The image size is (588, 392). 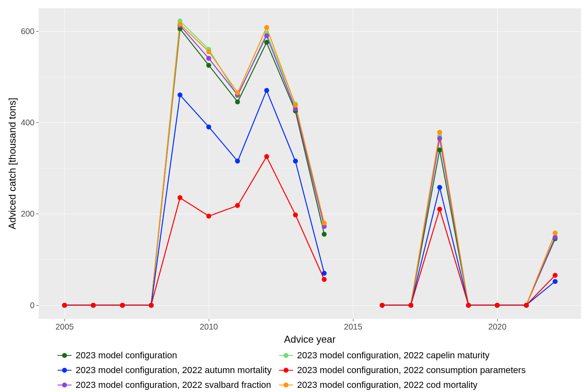 I want to click on legend-label: 2023 model configuration, 2022 capelin m…, so click(x=393, y=355).